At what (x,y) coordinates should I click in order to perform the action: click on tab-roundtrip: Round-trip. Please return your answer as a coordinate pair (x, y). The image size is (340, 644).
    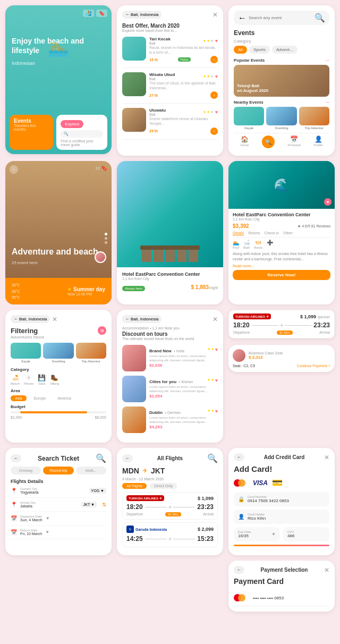
    Looking at the image, I should click on (58, 471).